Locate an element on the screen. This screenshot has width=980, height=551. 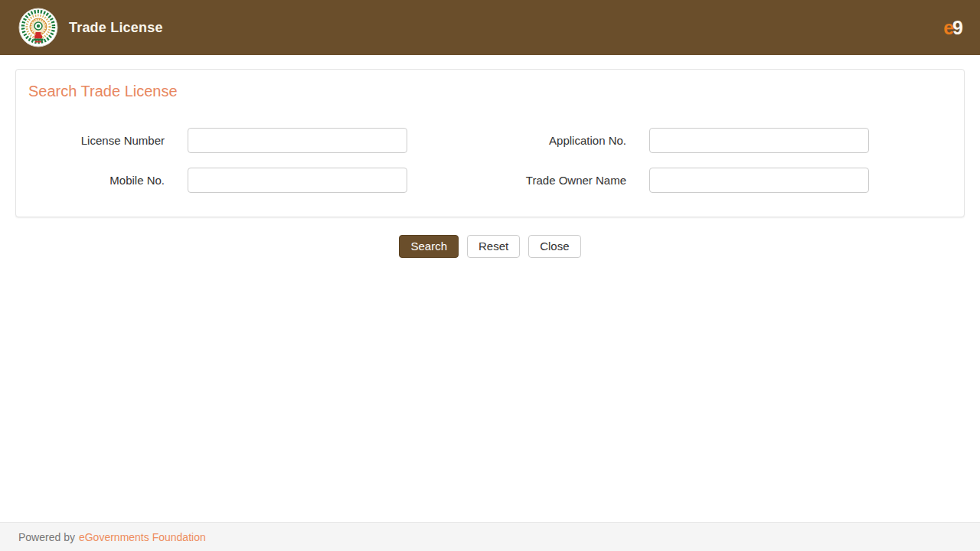
license-number-input is located at coordinates (297, 141).